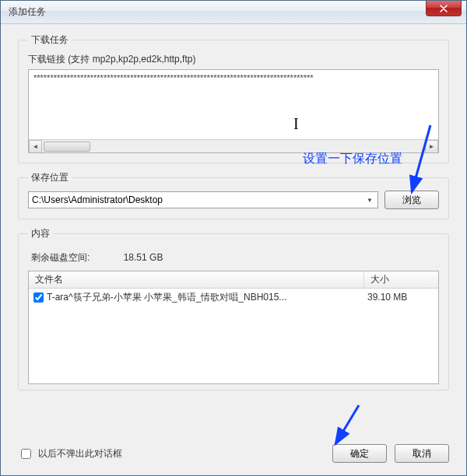 The image size is (467, 476). Describe the element at coordinates (80, 454) in the screenshot. I see `dont-show-again-text: 以后不弹出此对话框` at that location.